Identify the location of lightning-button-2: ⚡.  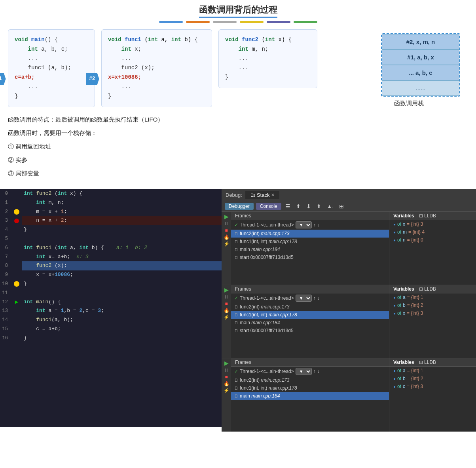
(226, 317).